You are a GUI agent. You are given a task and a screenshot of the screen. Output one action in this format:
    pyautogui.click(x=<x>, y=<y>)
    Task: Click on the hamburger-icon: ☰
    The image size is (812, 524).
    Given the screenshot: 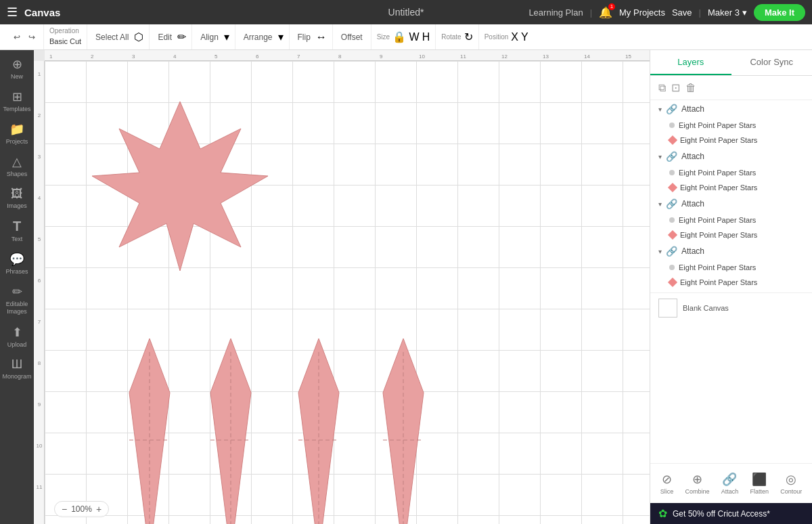 What is the action you would take?
    pyautogui.click(x=12, y=12)
    